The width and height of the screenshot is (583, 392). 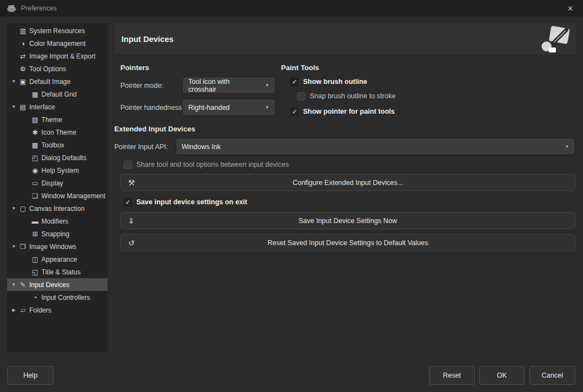 I want to click on sidebar-item-label: Toolbox, so click(x=53, y=145).